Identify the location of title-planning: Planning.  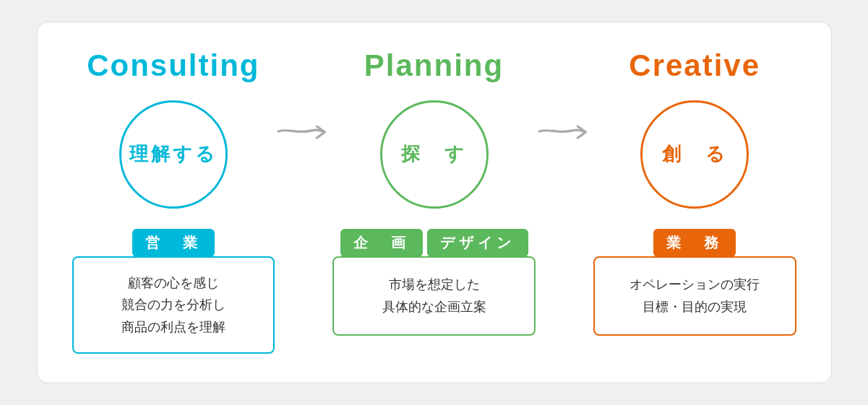
(434, 66).